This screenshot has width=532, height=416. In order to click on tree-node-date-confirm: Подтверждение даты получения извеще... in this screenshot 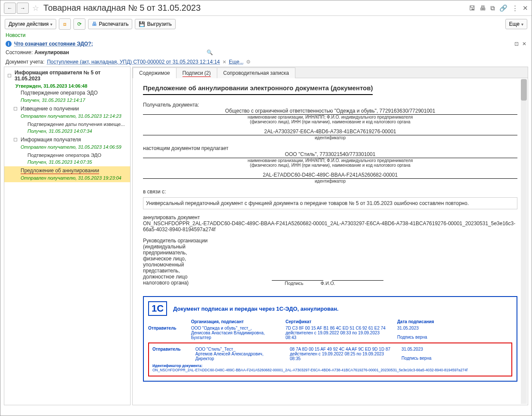, I will do `click(67, 124)`.